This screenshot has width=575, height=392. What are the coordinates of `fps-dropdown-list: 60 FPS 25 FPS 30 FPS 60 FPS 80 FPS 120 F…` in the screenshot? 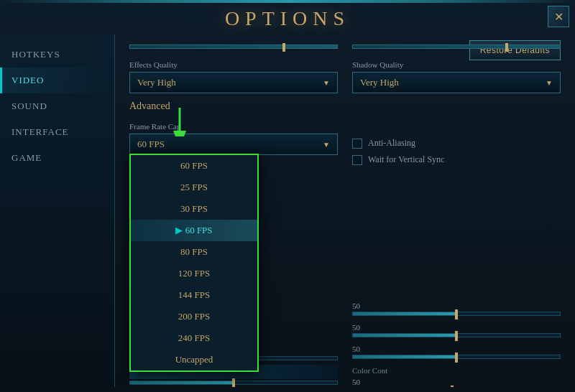 It's located at (194, 263).